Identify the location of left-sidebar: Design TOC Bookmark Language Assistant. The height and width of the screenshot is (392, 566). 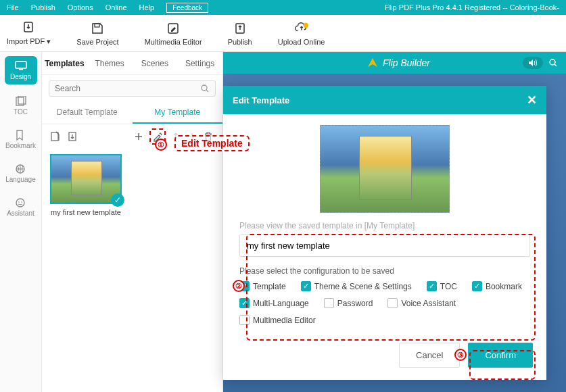
(21, 222).